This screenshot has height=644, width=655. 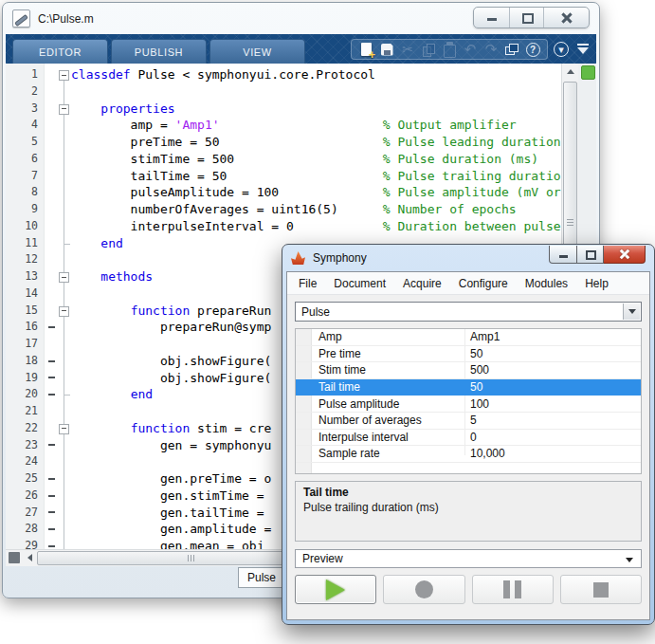 I want to click on code-line: 7 tailTime = 50 % Pulse trailing duratio…, so click(x=283, y=176).